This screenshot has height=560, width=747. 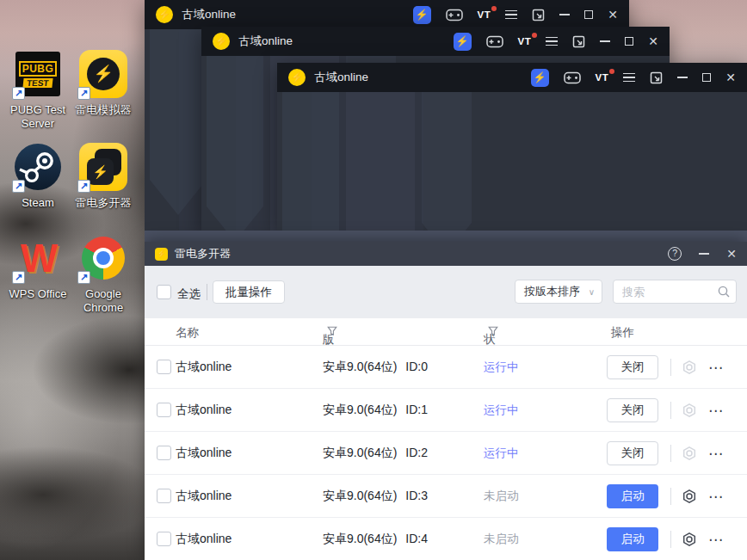 I want to click on ldplayer-icon: ⚡ ↗, so click(x=103, y=74).